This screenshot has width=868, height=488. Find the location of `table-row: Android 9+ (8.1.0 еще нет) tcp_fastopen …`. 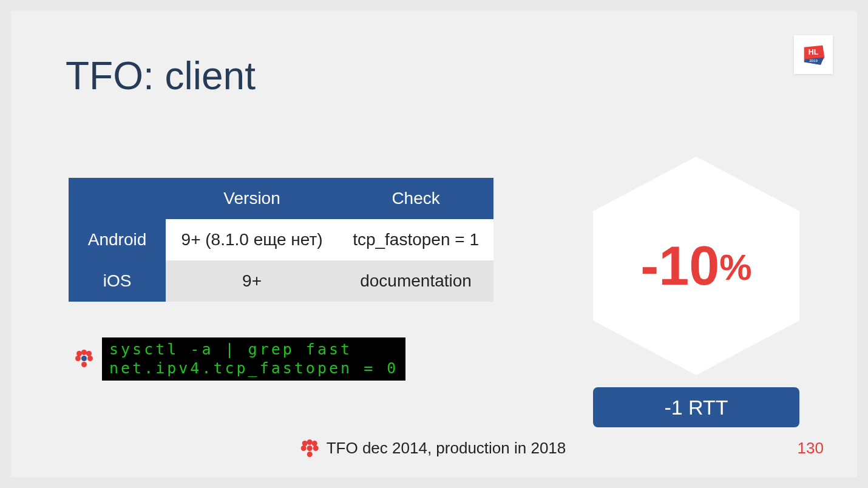

table-row: Android 9+ (8.1.0 еще нет) tcp_fastopen … is located at coordinates (281, 240).